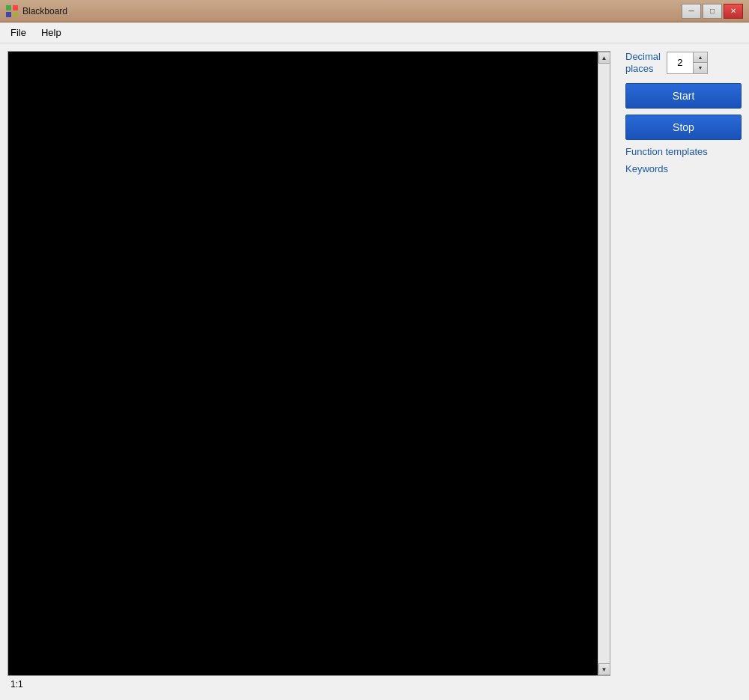 The width and height of the screenshot is (749, 700). What do you see at coordinates (680, 63) in the screenshot?
I see `decimal-places-input` at bounding box center [680, 63].